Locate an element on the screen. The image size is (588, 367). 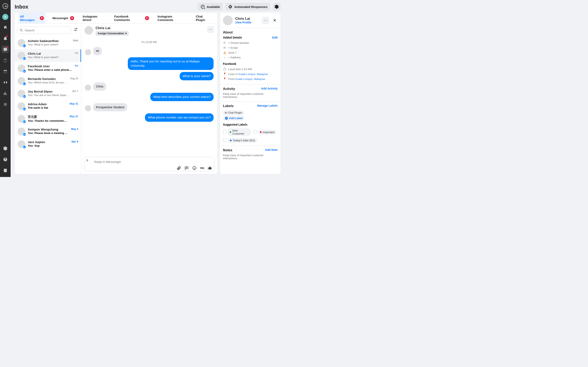
profile-about-section: About Added Details Edit ✆ + Phone Numbe… is located at coordinates (250, 56).